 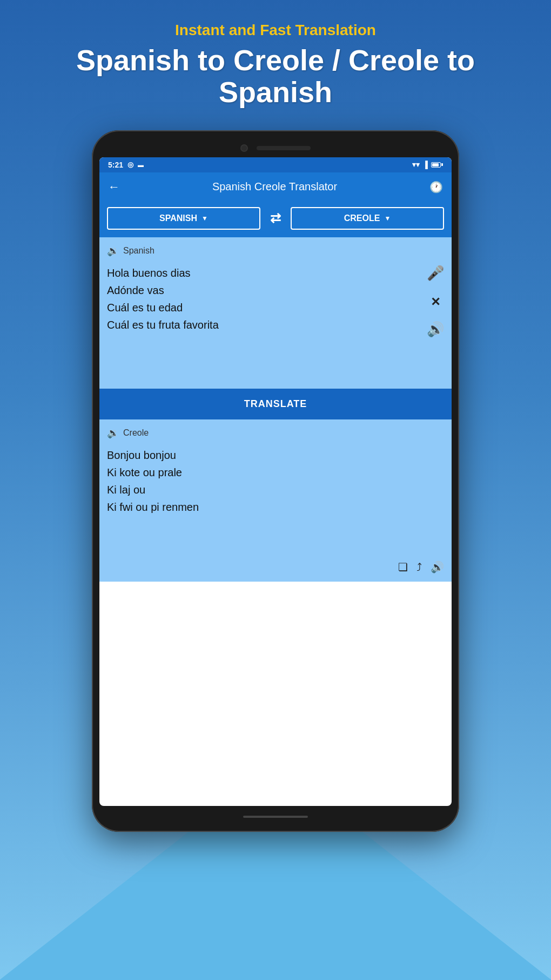 I want to click on history-button, so click(x=436, y=187).